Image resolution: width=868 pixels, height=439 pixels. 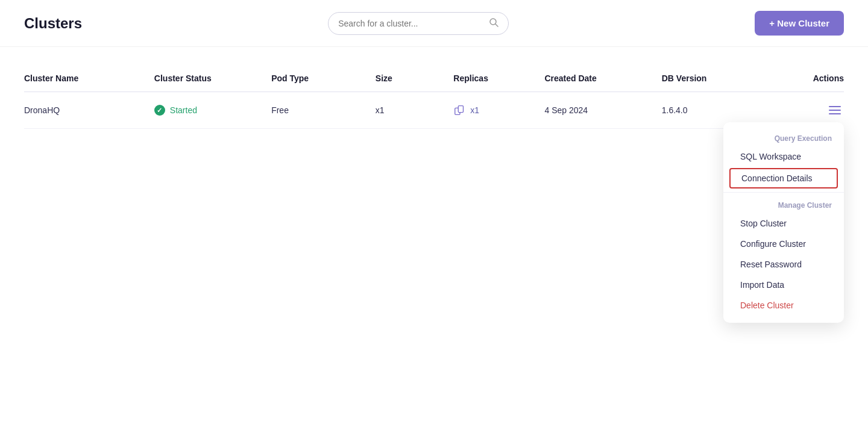 I want to click on sql-workspace-item: SQL Workspace, so click(x=784, y=157).